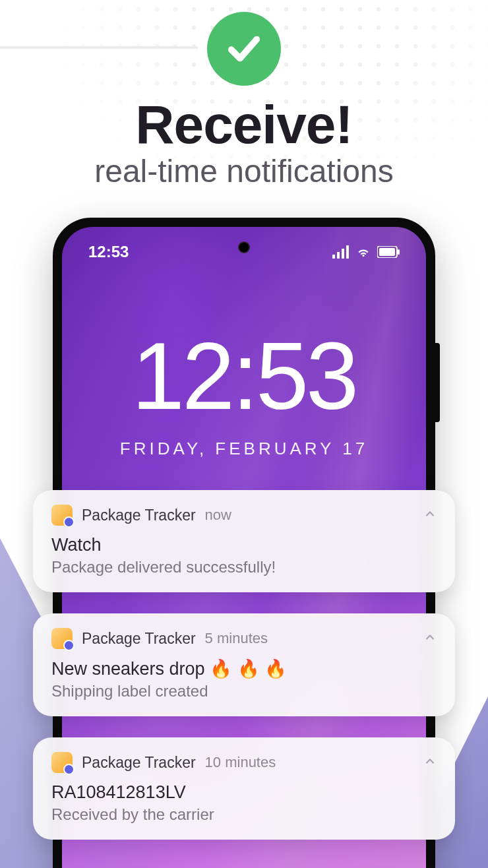  I want to click on lock-time: 12:53, so click(244, 377).